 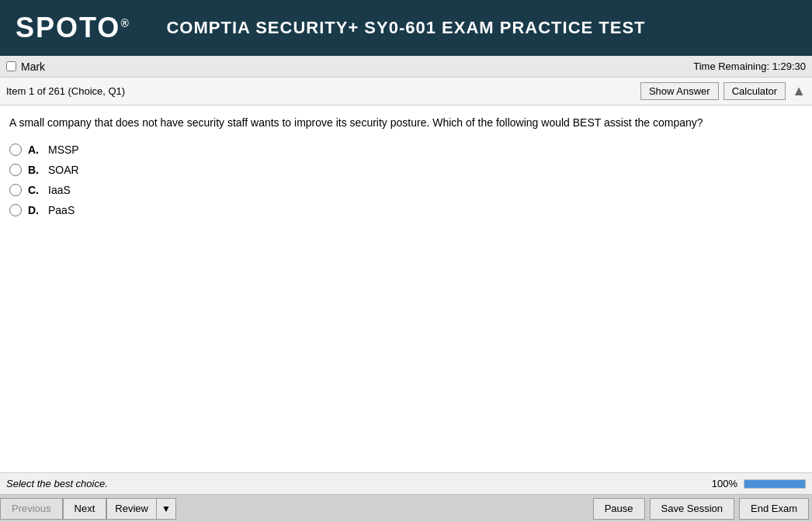 I want to click on right-buttons: Pause Save Session End Exam, so click(x=701, y=509).